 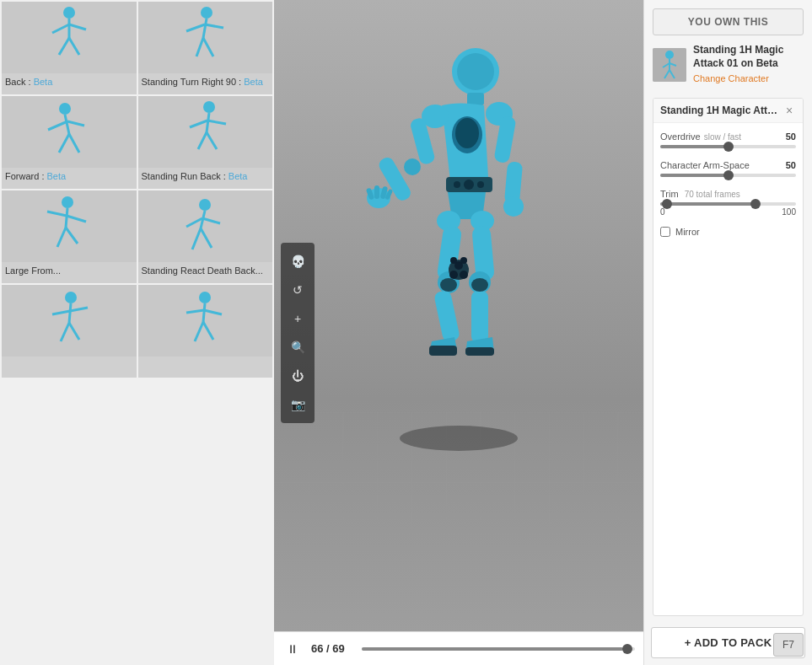 I want to click on list-item: Standing Turn Right 90 : Beta, so click(x=206, y=48).